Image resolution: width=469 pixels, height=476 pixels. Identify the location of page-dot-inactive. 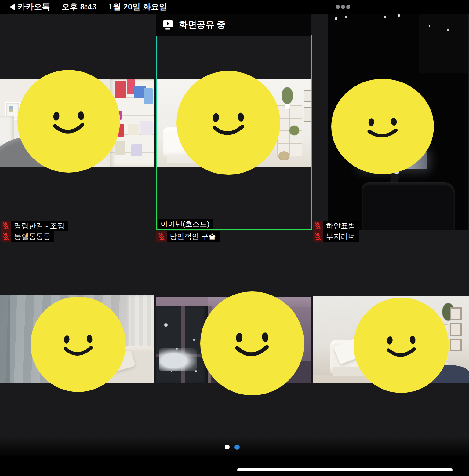
(227, 447).